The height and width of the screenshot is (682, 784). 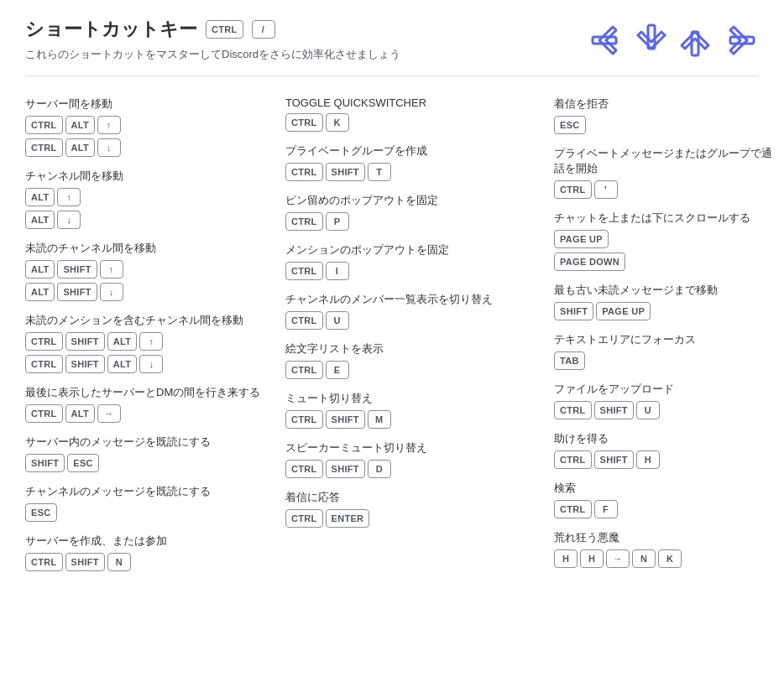 What do you see at coordinates (413, 262) in the screenshot?
I see `section-1-3: メンションのポップアウトを固定CTRLI` at bounding box center [413, 262].